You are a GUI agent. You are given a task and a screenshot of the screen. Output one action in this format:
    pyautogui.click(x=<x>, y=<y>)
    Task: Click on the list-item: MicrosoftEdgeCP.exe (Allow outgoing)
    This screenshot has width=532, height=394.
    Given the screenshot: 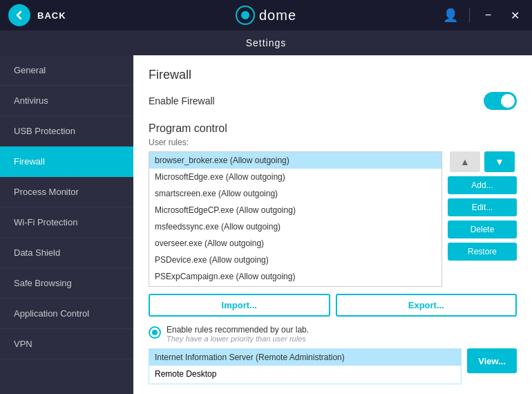 What is the action you would take?
    pyautogui.click(x=296, y=210)
    